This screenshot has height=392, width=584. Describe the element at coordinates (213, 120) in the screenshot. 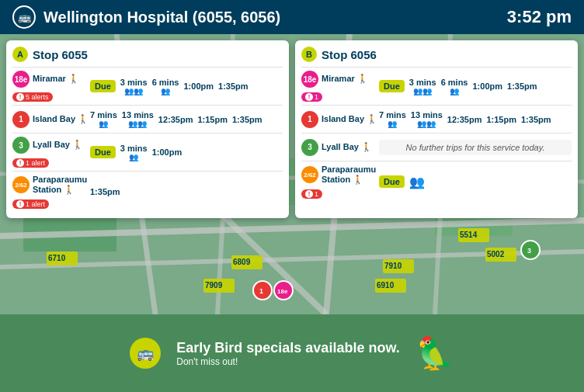

I see `time-115pm-1: 1:15pm` at that location.